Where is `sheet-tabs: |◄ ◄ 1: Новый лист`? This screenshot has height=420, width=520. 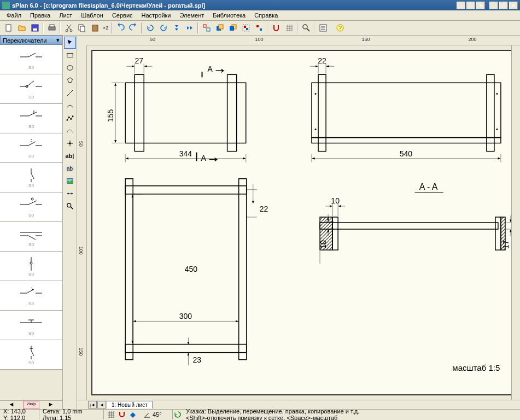
sheet-tabs: |◄ ◄ 1: Новый лист is located at coordinates (299, 405).